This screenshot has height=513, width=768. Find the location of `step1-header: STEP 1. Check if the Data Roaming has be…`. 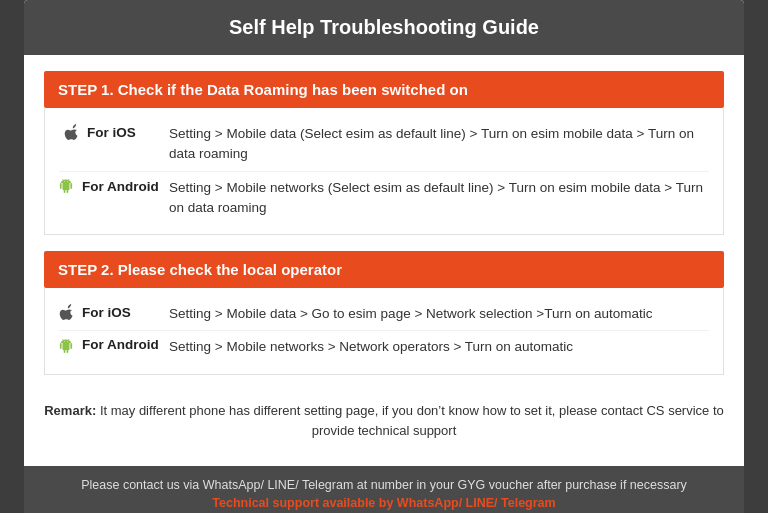

step1-header: STEP 1. Check if the Data Roaming has be… is located at coordinates (384, 90).